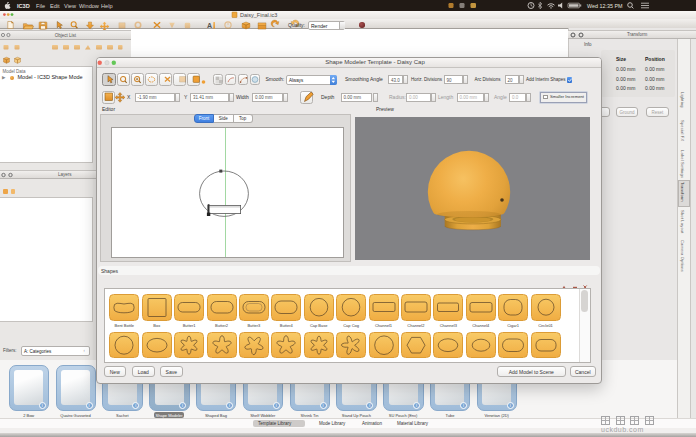 Image resolution: width=696 pixels, height=437 pixels. Describe the element at coordinates (210, 26) in the screenshot. I see `svg-text: A` at that location.